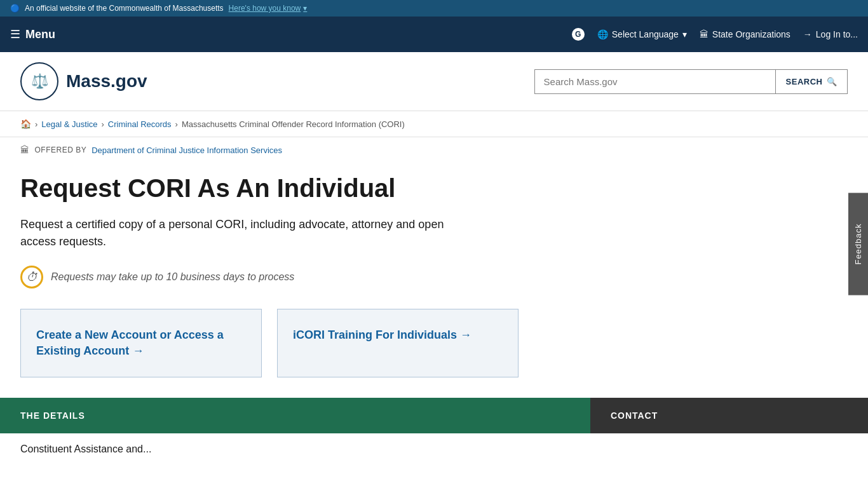  Describe the element at coordinates (413, 277) in the screenshot. I see `processing-notice: ⏱ Requests may take up to 10 business da…` at that location.